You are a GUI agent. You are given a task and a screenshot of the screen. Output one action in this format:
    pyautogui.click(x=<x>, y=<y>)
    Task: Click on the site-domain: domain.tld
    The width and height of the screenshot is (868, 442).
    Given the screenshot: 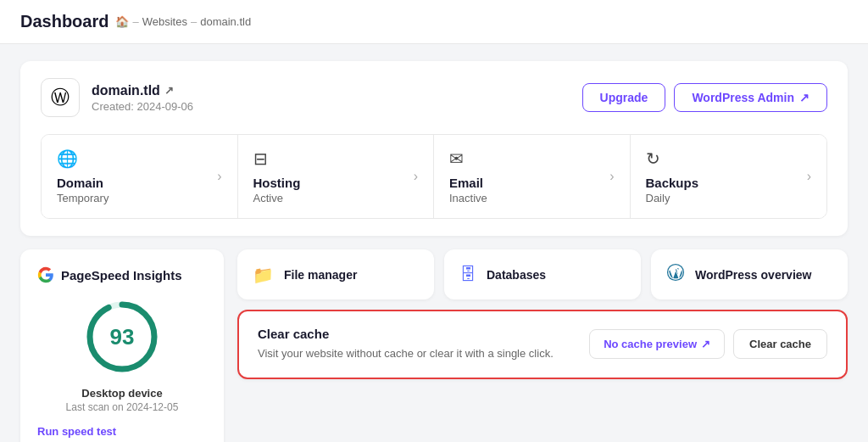 What is the action you would take?
    pyautogui.click(x=125, y=91)
    